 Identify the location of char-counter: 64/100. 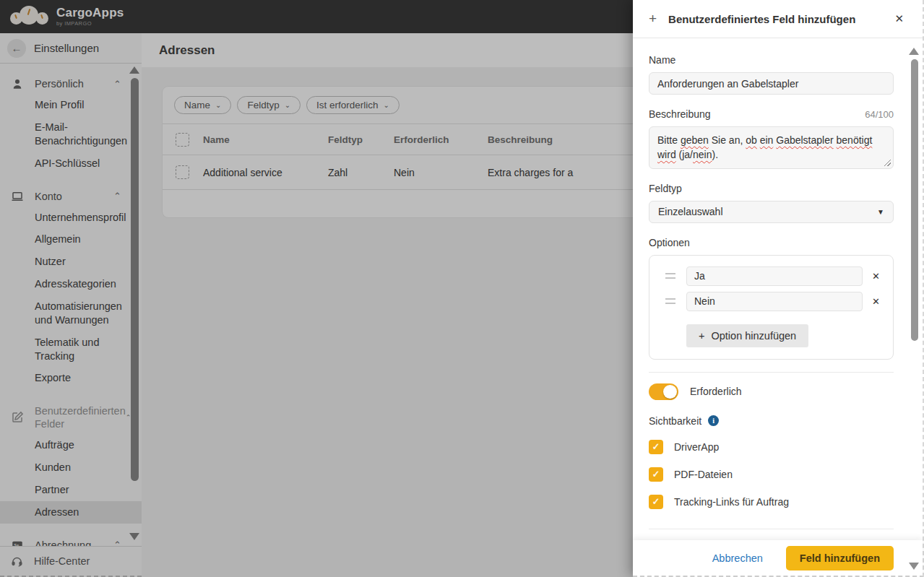
(879, 114).